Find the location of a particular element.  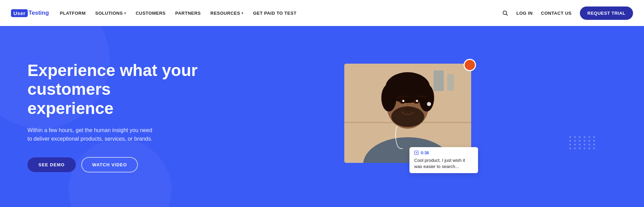

nav-contact: Contact Us is located at coordinates (556, 13).